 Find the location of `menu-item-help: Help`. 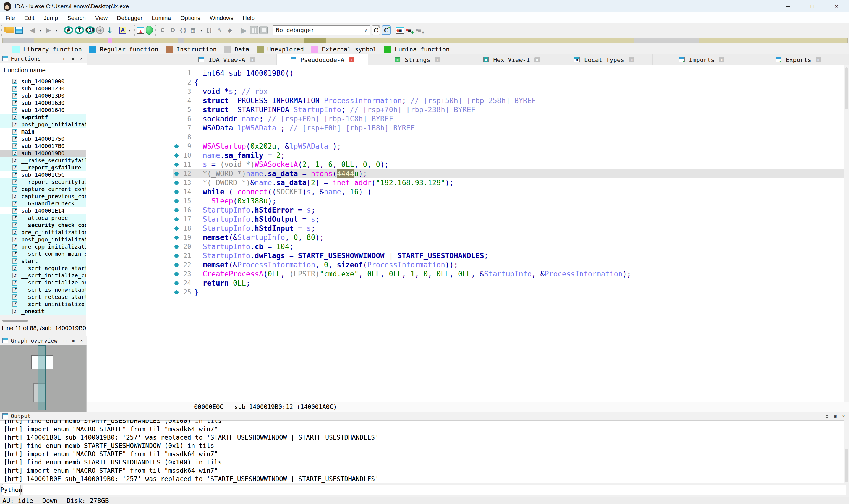

menu-item-help: Help is located at coordinates (249, 18).